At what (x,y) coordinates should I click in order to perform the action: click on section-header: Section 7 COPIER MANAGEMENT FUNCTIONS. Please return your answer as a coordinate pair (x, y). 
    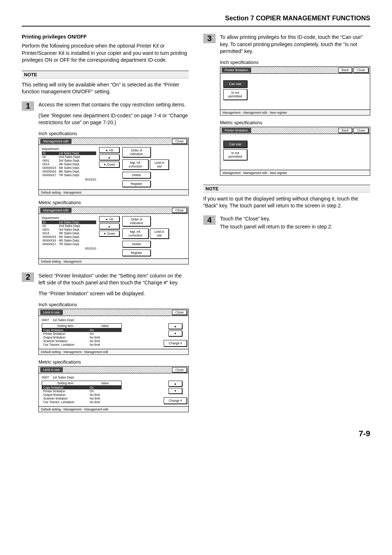
    Looking at the image, I should click on (196, 18).